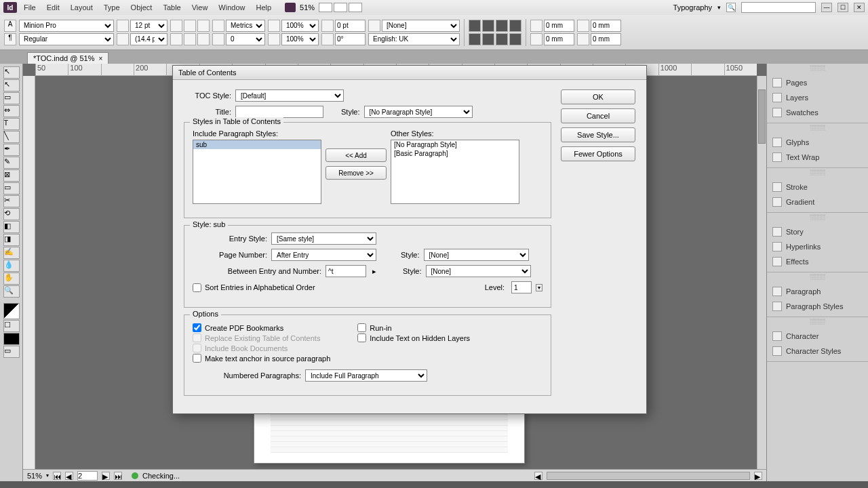 This screenshot has width=868, height=488. Describe the element at coordinates (245, 26) in the screenshot. I see `kerning-select: Metrics` at that location.